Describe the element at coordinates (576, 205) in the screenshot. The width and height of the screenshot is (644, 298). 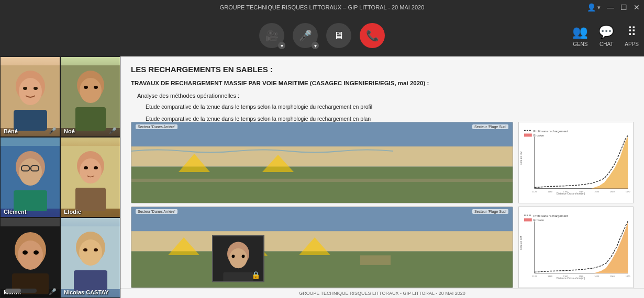
I see `charts-column: Profil sans rechargement Erosion Cote en…` at that location.